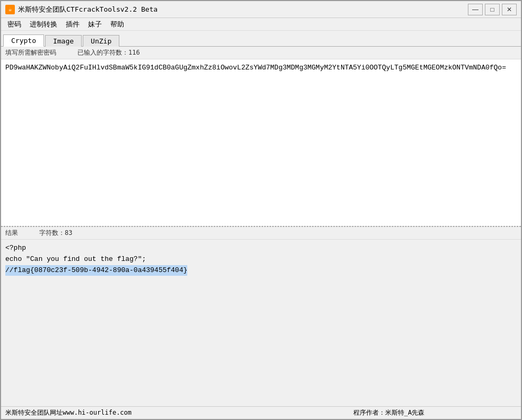 The width and height of the screenshot is (522, 420). What do you see at coordinates (44, 24) in the screenshot?
I see `menu-item-base-convert: 进制转换` at bounding box center [44, 24].